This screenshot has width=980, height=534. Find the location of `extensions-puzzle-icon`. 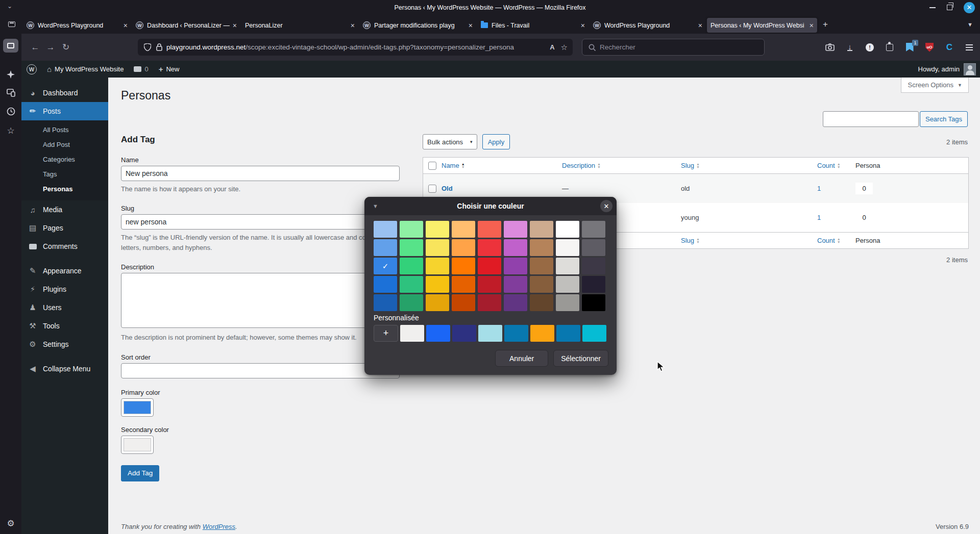

extensions-puzzle-icon is located at coordinates (890, 47).